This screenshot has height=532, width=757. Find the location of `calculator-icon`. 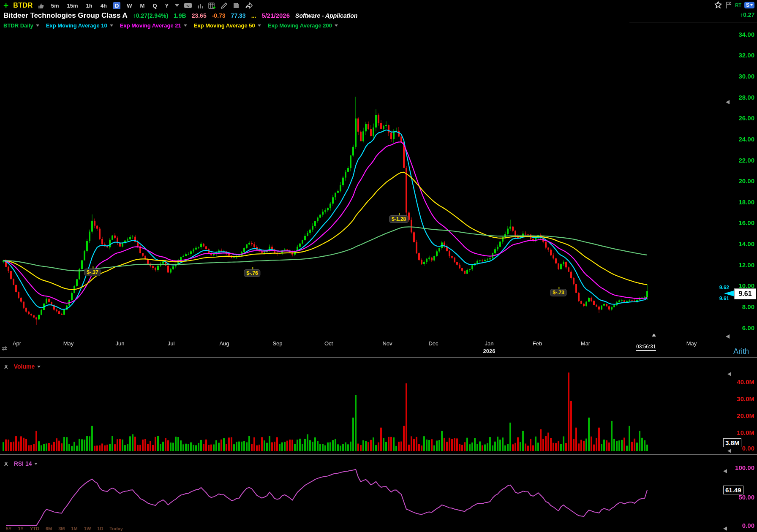

calculator-icon is located at coordinates (212, 6).